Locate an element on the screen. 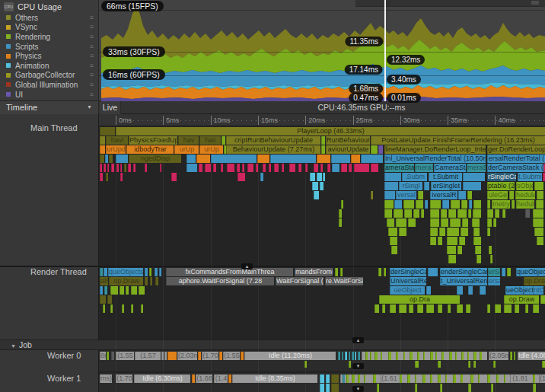  timeline-bar: (1.4 is located at coordinates (221, 379).